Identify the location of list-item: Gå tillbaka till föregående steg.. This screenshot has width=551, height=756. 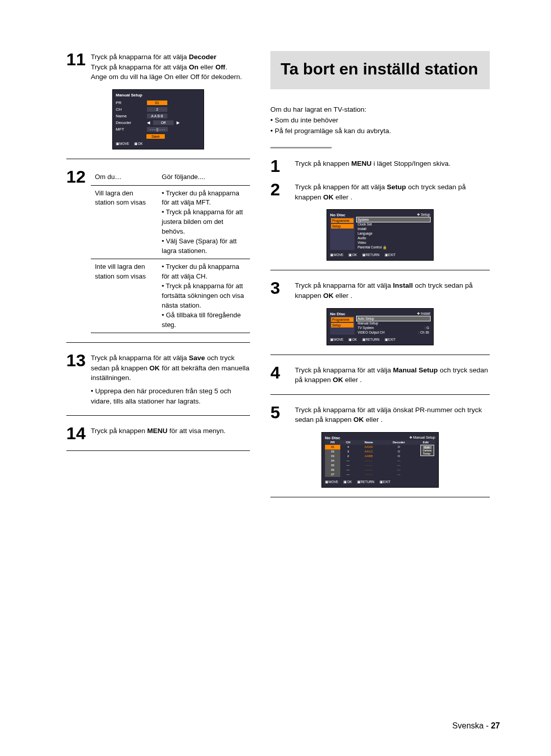
(204, 320).